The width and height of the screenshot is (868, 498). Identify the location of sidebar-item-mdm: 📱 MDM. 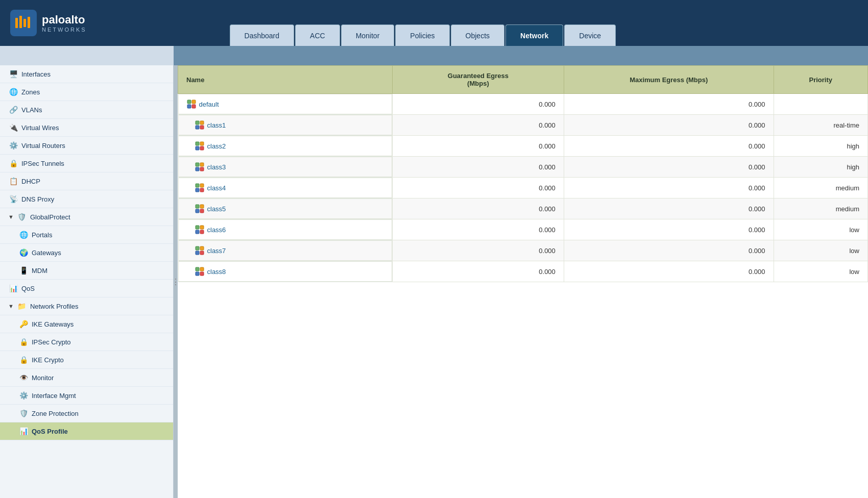
(87, 270).